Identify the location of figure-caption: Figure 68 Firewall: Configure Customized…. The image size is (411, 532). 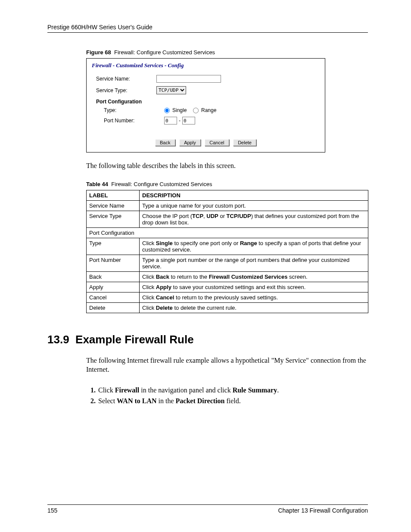
(227, 53).